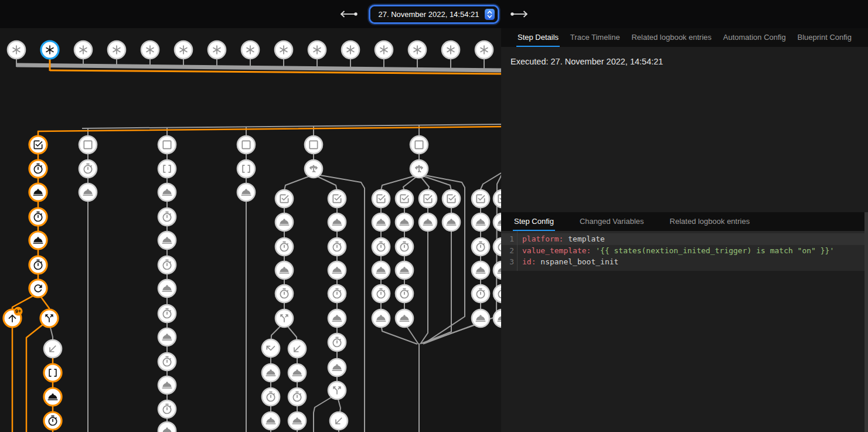 This screenshot has height=432, width=868. What do you see at coordinates (38, 288) in the screenshot?
I see `trace-node-refresh` at bounding box center [38, 288].